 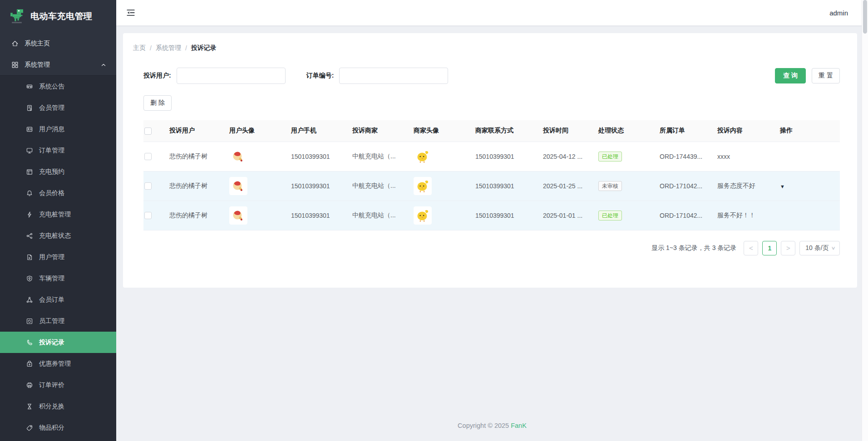 What do you see at coordinates (58, 257) in the screenshot?
I see `sidebar-item-user-mgmt: 用户管理` at bounding box center [58, 257].